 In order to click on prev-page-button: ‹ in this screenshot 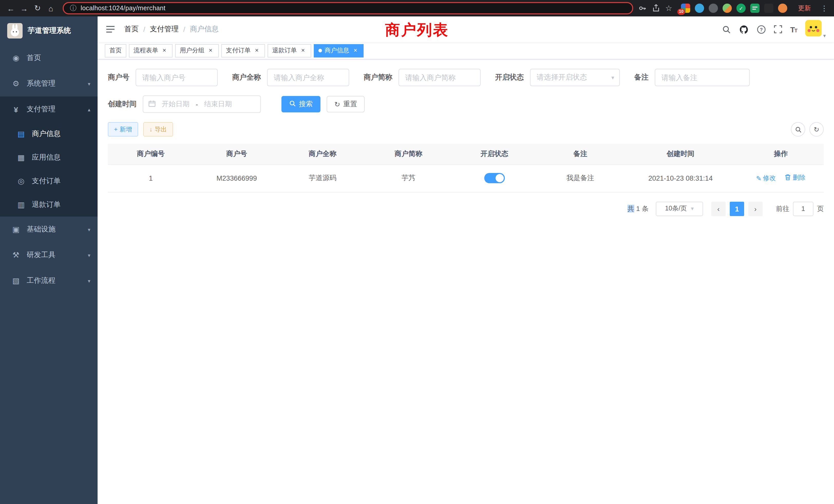, I will do `click(718, 209)`.